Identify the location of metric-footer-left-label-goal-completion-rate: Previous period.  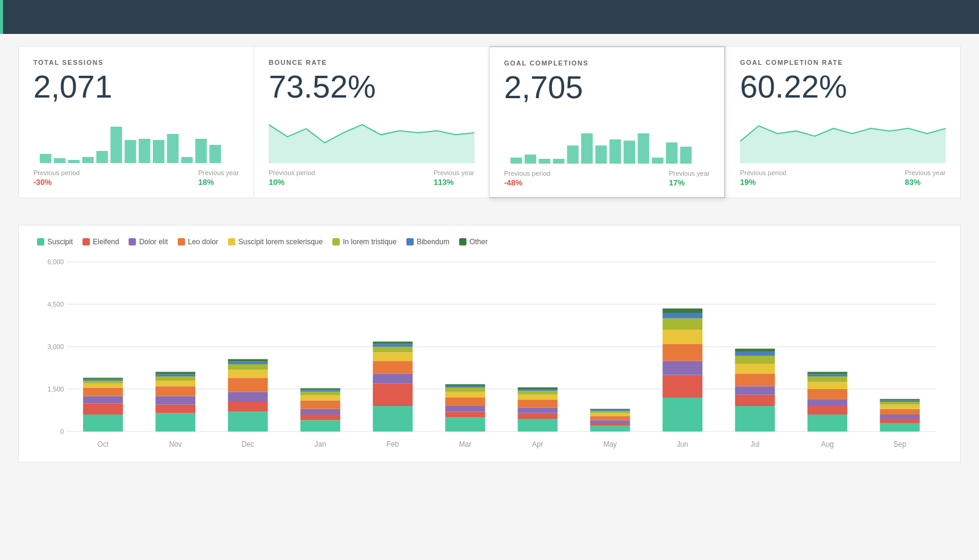
(763, 173).